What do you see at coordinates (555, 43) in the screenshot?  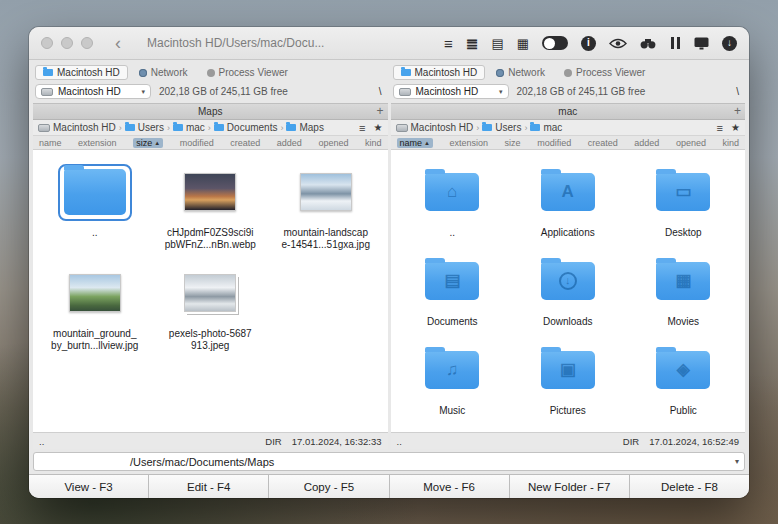 I see `toggle-switch` at bounding box center [555, 43].